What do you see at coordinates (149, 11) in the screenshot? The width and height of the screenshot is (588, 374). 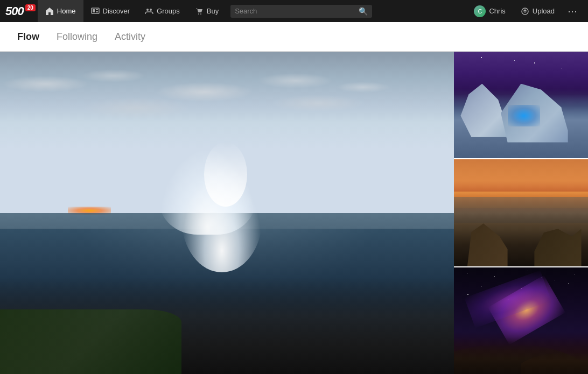 I see `groups-icon` at bounding box center [149, 11].